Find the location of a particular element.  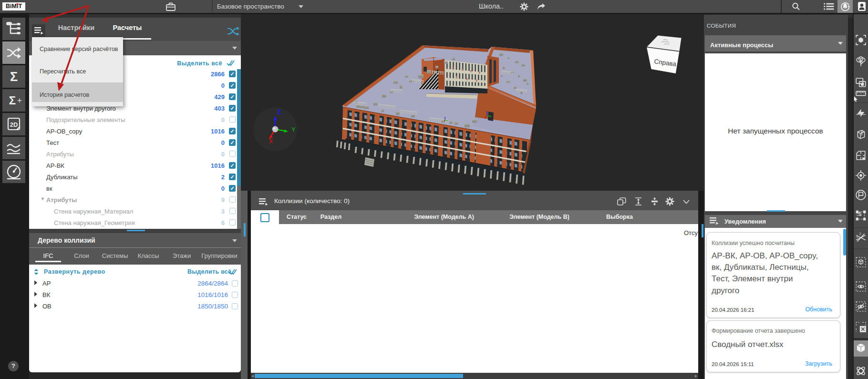

svg-text: X is located at coordinates (271, 142).